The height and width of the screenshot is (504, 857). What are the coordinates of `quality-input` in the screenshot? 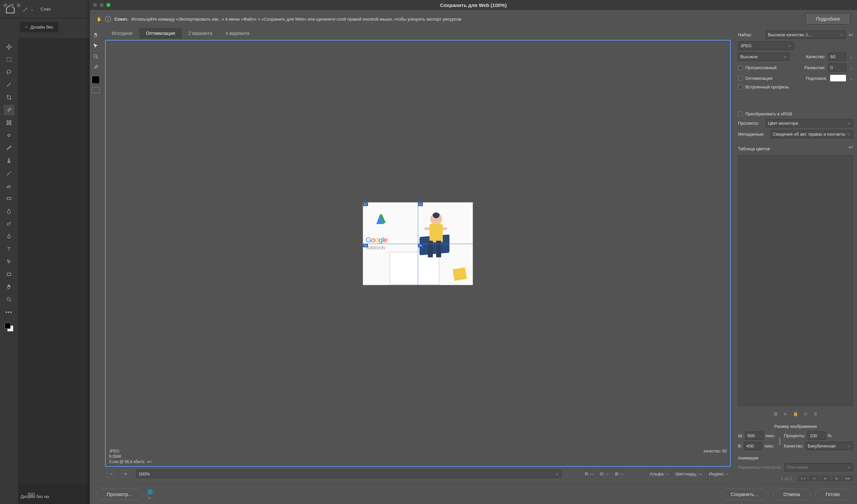 It's located at (837, 56).